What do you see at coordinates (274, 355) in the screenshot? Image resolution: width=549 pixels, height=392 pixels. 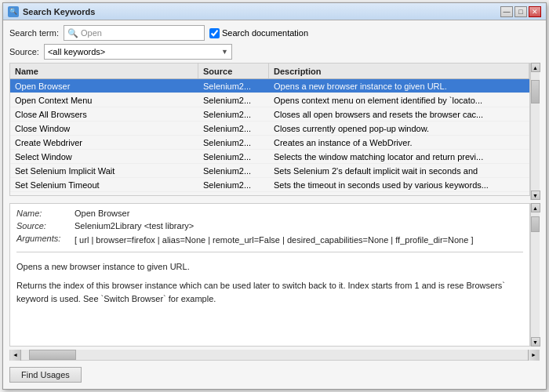 I see `horizontal-scrollbar: ◄ ►` at bounding box center [274, 355].